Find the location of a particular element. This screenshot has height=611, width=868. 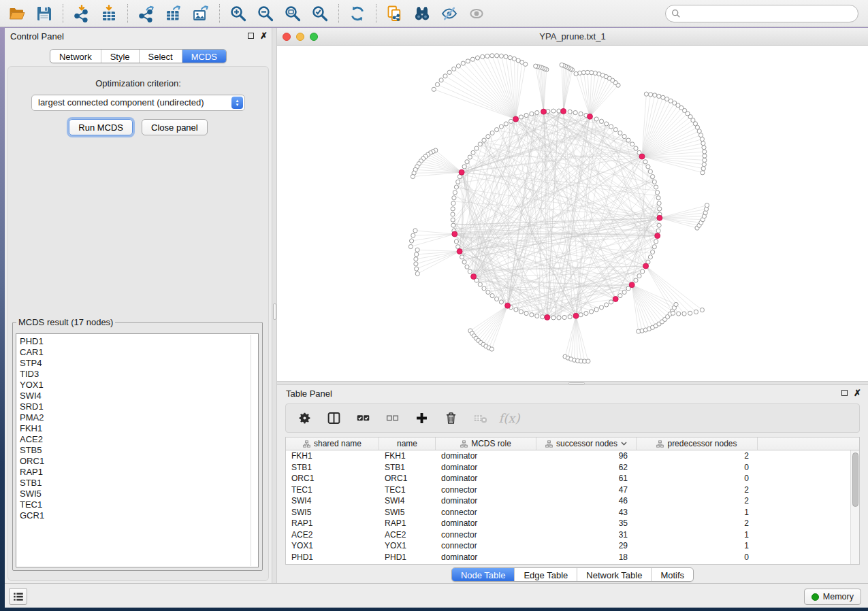

cell: FKH1 is located at coordinates (407, 456).